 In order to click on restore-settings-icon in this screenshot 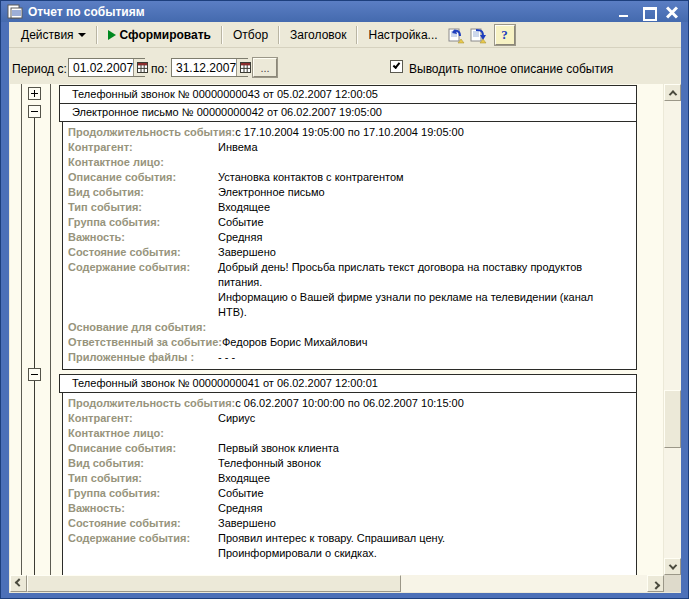, I will do `click(456, 35)`.